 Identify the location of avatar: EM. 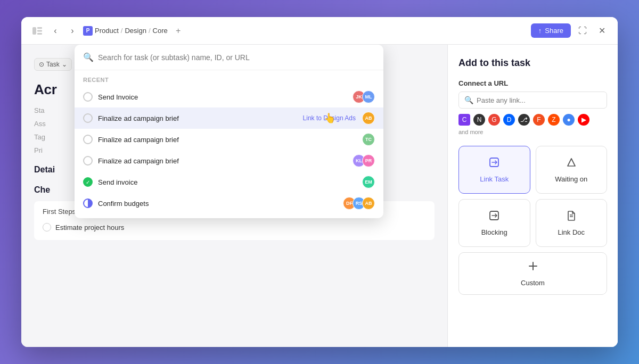
(368, 182).